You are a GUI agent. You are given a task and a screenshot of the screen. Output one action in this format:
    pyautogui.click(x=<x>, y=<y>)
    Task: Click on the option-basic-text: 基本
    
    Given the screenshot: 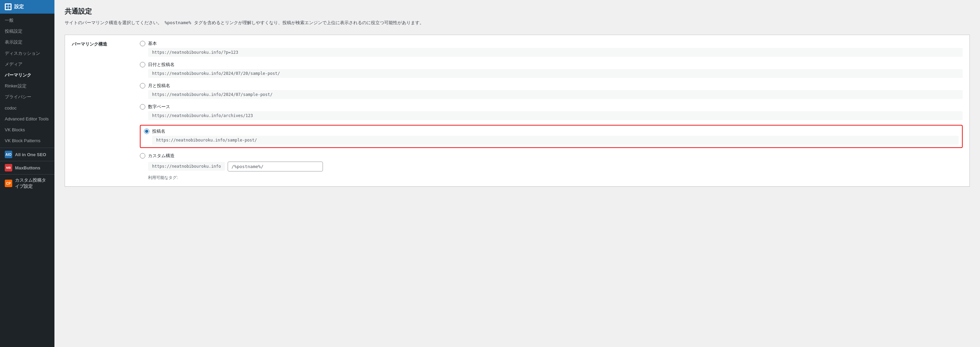 What is the action you would take?
    pyautogui.click(x=152, y=43)
    